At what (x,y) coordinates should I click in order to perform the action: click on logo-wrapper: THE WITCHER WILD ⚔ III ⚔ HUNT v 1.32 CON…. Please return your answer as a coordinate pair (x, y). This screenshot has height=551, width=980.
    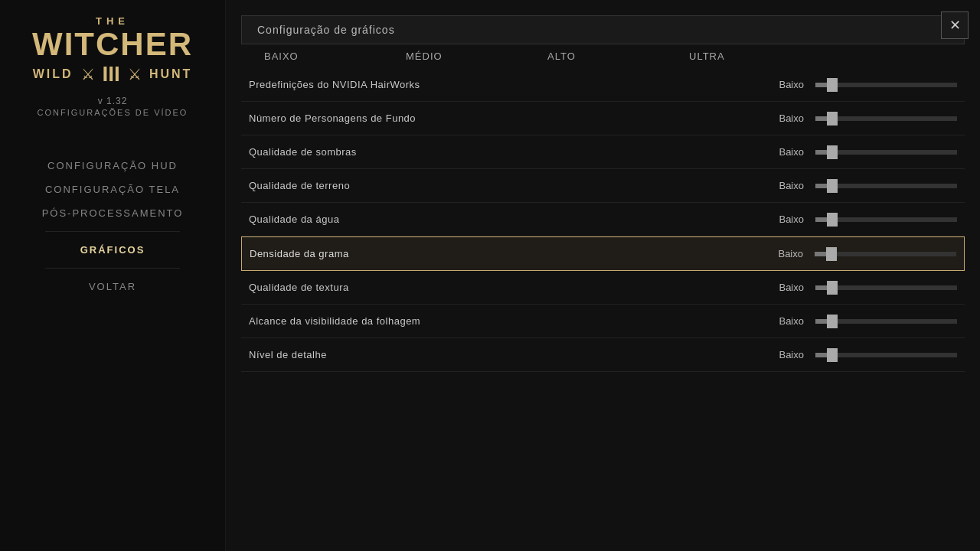
    Looking at the image, I should click on (113, 66).